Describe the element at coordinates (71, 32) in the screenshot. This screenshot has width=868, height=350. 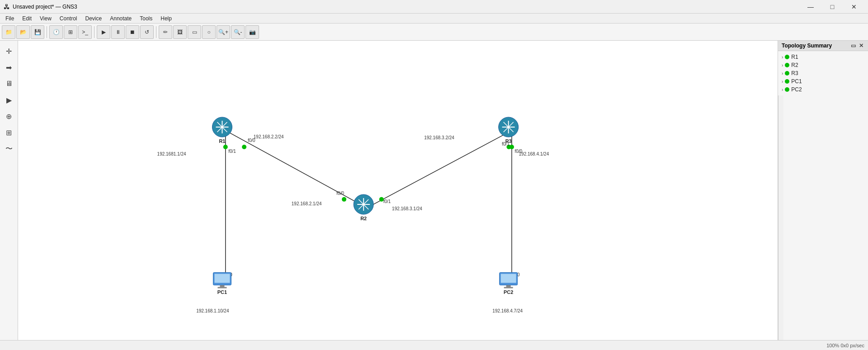
I see `device-selection-btn: ⊞` at that location.